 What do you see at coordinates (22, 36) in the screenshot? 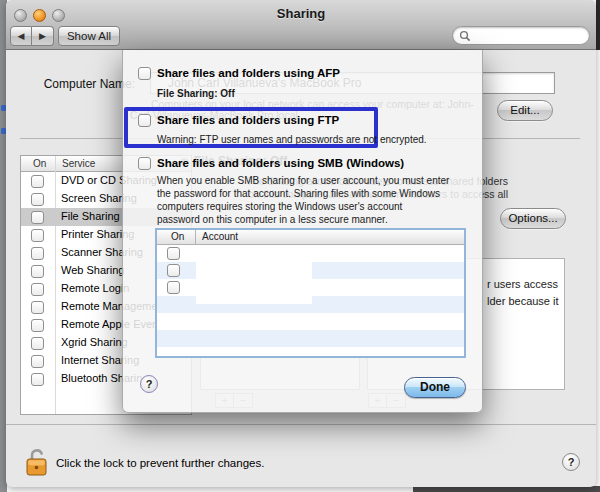
I see `back-icon: ◀` at bounding box center [22, 36].